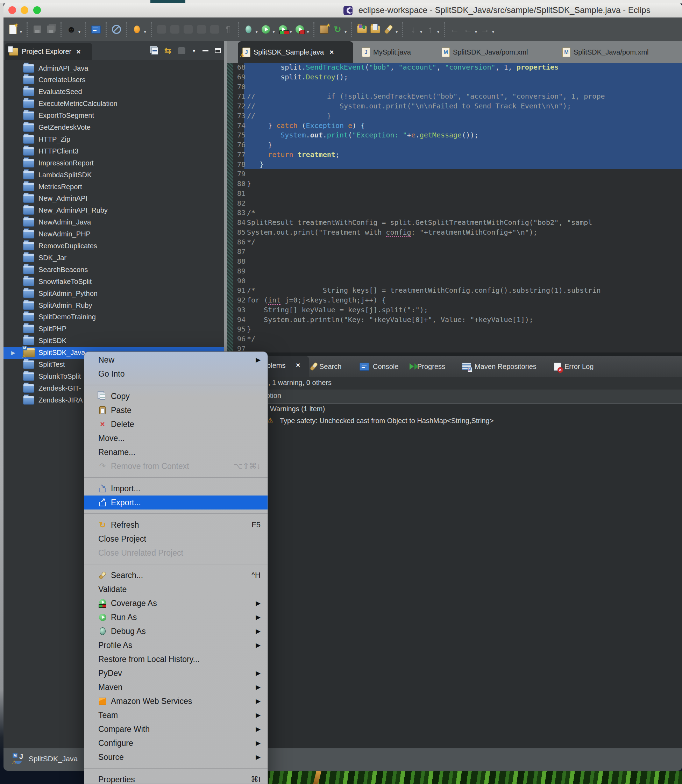 The width and height of the screenshot is (682, 784). What do you see at coordinates (338, 30) in the screenshot?
I see `javadoc-icon: ↻` at bounding box center [338, 30].